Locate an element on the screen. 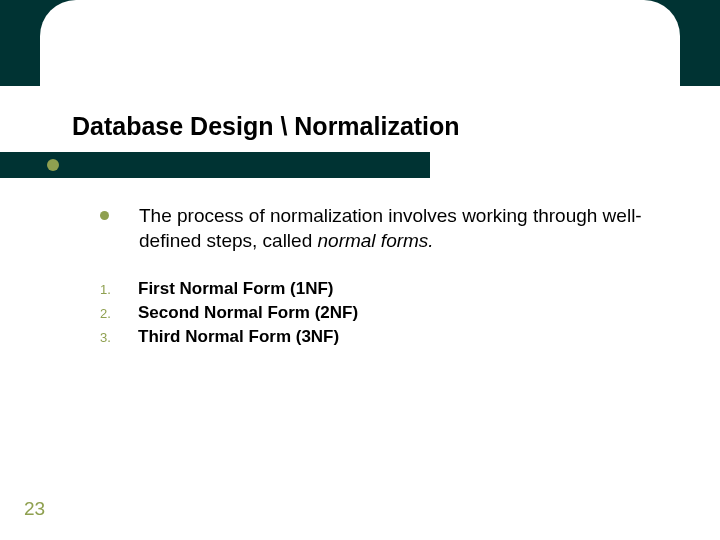 This screenshot has width=720, height=540. numbered-list: 1. First Normal Form (1NF) 2. Second Nor… is located at coordinates (390, 313).